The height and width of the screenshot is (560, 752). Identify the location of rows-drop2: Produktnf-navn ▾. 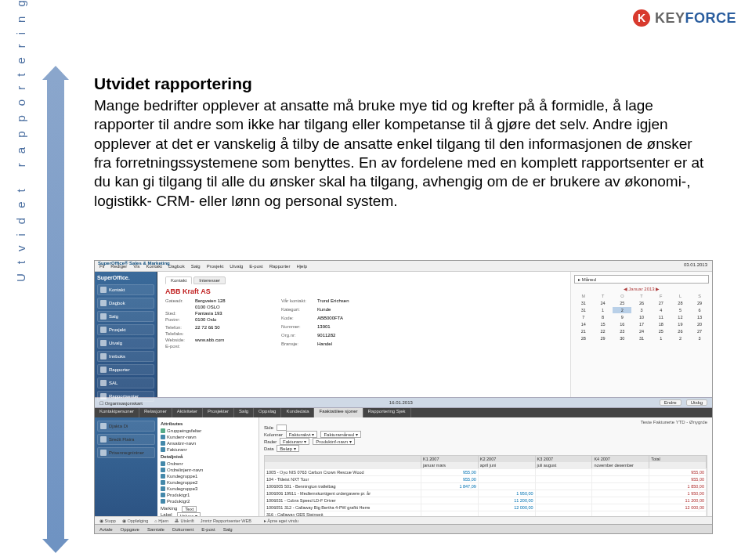
(334, 442).